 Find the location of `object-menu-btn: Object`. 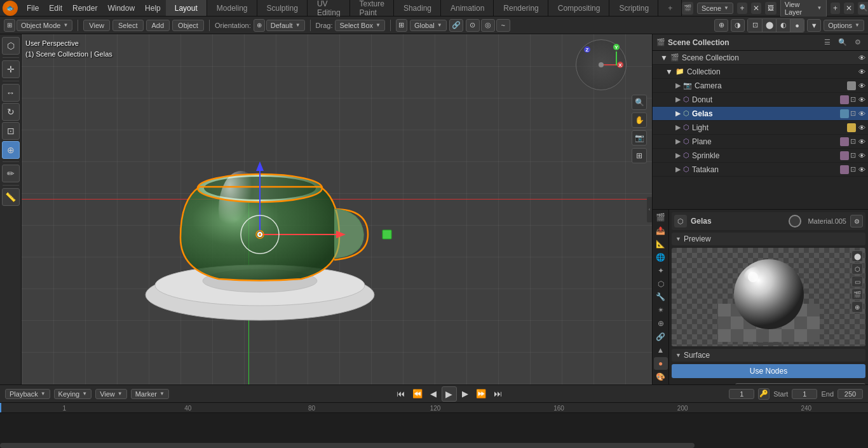

object-menu-btn: Object is located at coordinates (188, 25).